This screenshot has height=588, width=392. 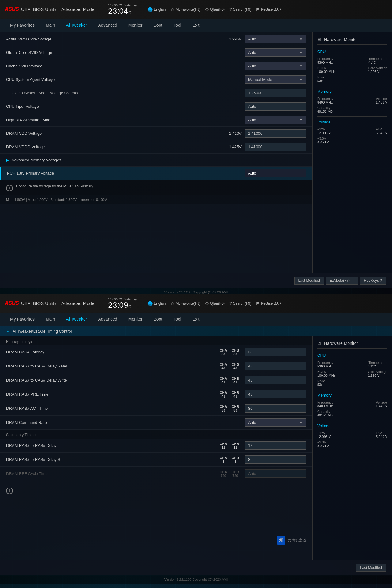 What do you see at coordinates (9, 188) in the screenshot?
I see `info-icon-1: i` at bounding box center [9, 188].